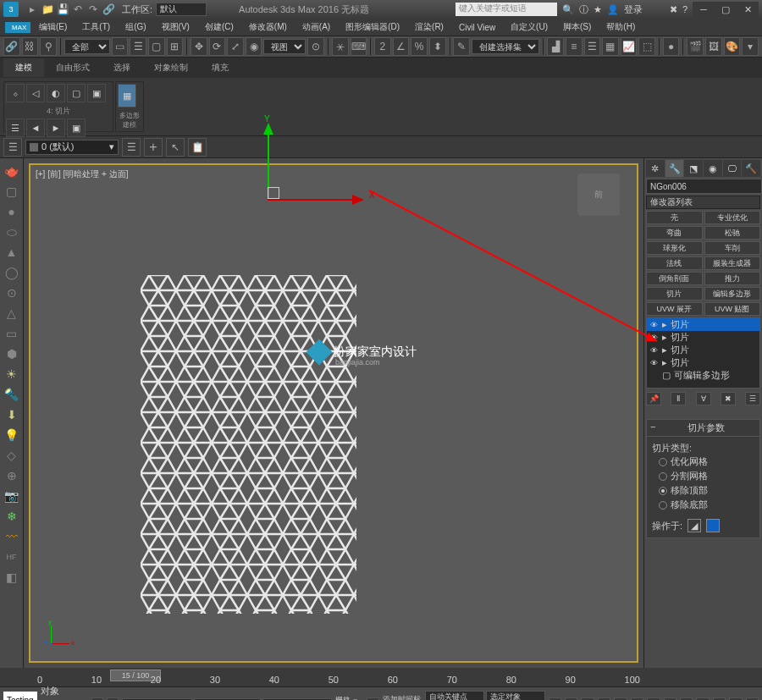 This screenshot has width=762, height=700. I want to click on goto-start-button: ⏮, so click(555, 699).